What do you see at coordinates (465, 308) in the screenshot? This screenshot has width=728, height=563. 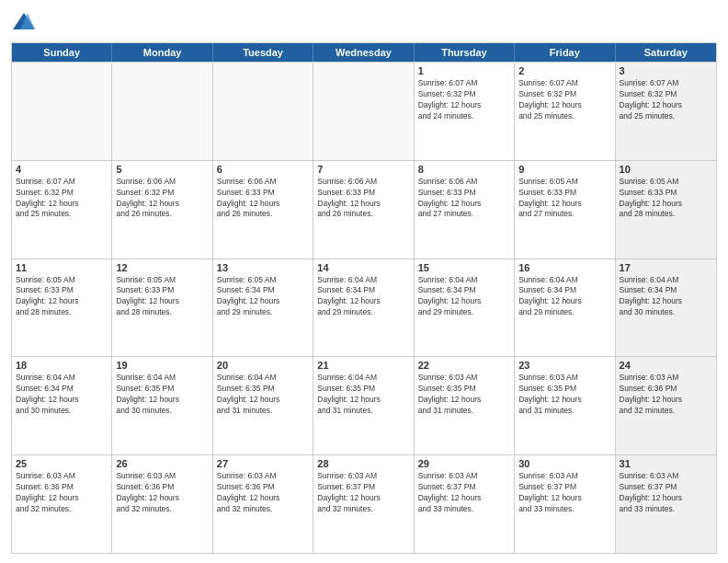 I see `day-cell-15: 15Sunrise: 6:04 AM Sunset: 6:34 PM Dayli…` at bounding box center [465, 308].